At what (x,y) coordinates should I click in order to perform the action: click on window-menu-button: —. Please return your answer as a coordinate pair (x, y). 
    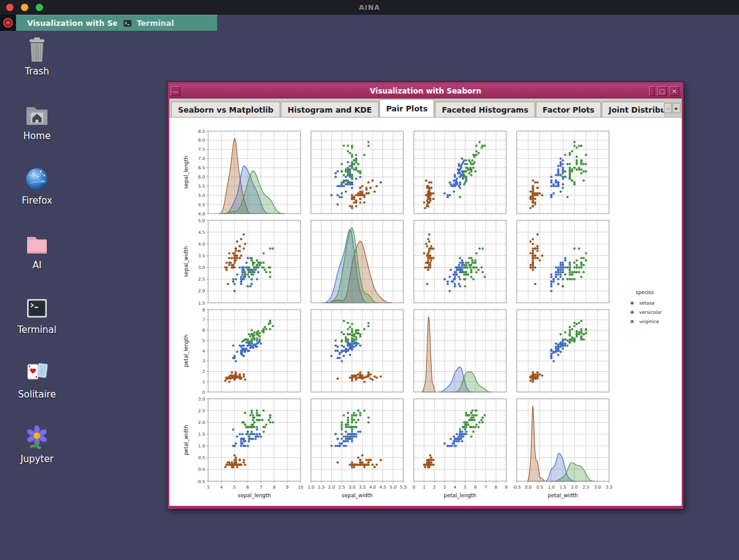
    Looking at the image, I should click on (176, 91).